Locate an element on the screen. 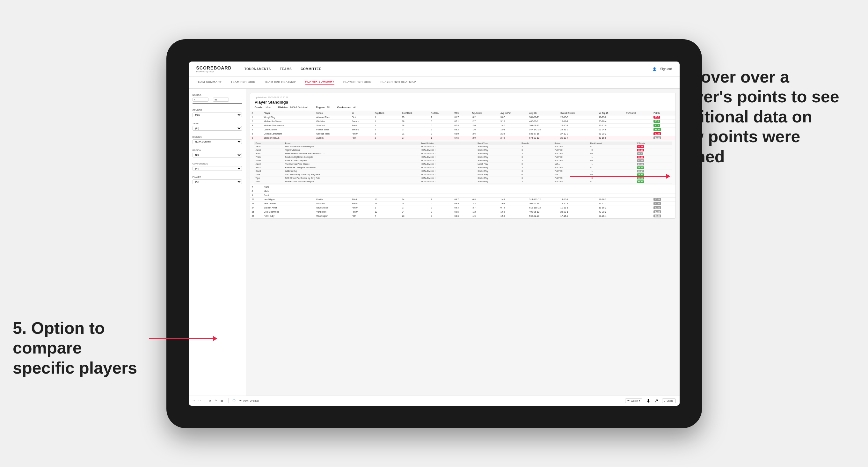 The width and height of the screenshot is (868, 467). sub-nav-team-h2h-heatmap: TEAM H2H HEATMAP is located at coordinates (280, 83).